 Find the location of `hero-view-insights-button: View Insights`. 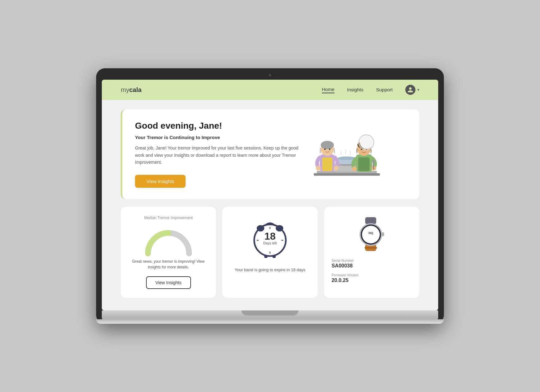

hero-view-insights-button: View Insights is located at coordinates (160, 181).